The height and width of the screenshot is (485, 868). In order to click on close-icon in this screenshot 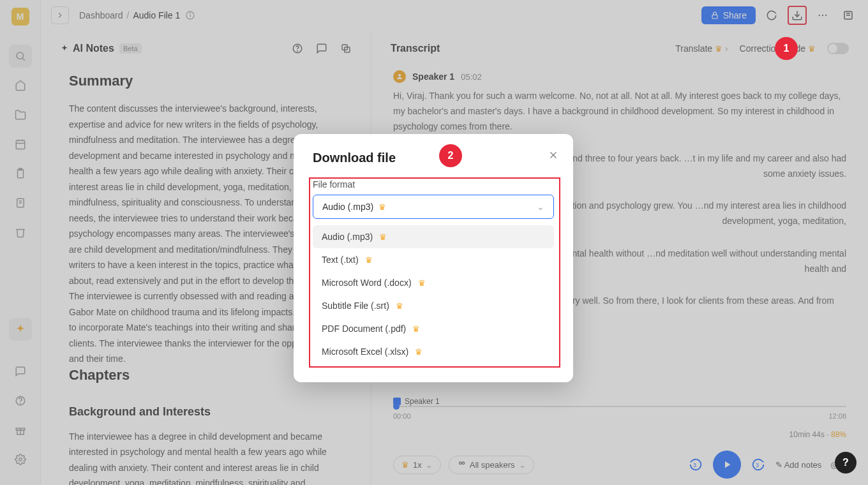, I will do `click(553, 155)`.